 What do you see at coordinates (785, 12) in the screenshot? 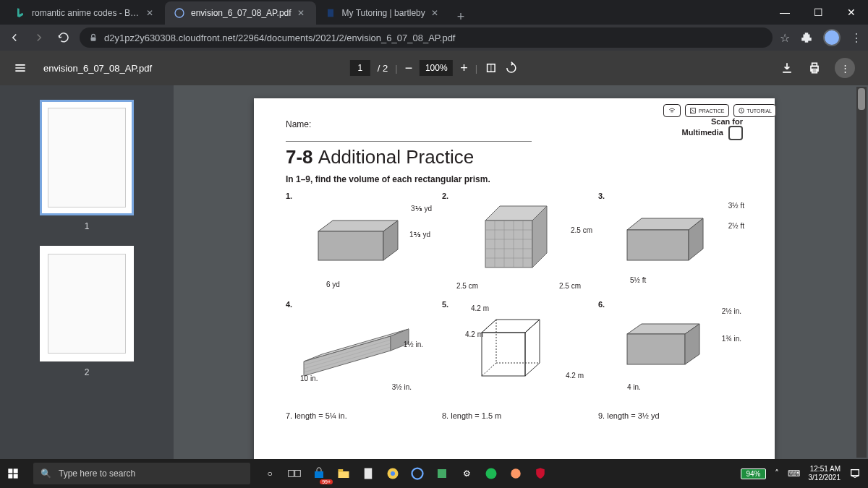
I see `minimize-button: —` at bounding box center [785, 12].